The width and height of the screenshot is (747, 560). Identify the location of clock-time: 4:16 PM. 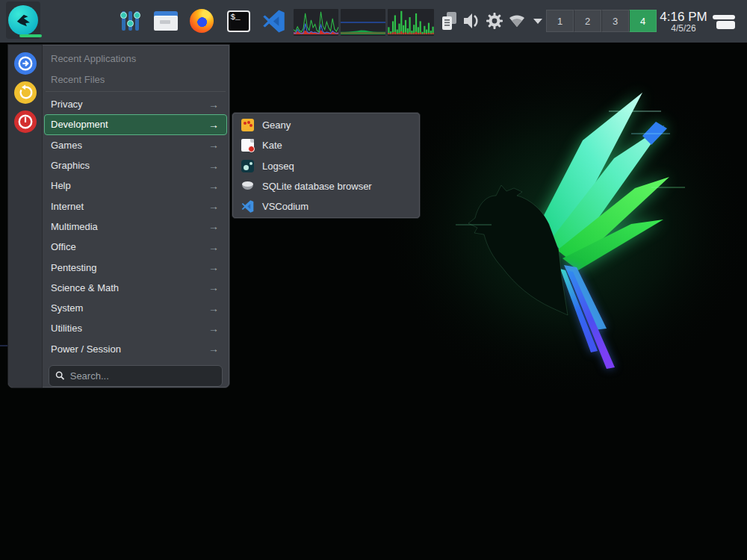
(683, 17).